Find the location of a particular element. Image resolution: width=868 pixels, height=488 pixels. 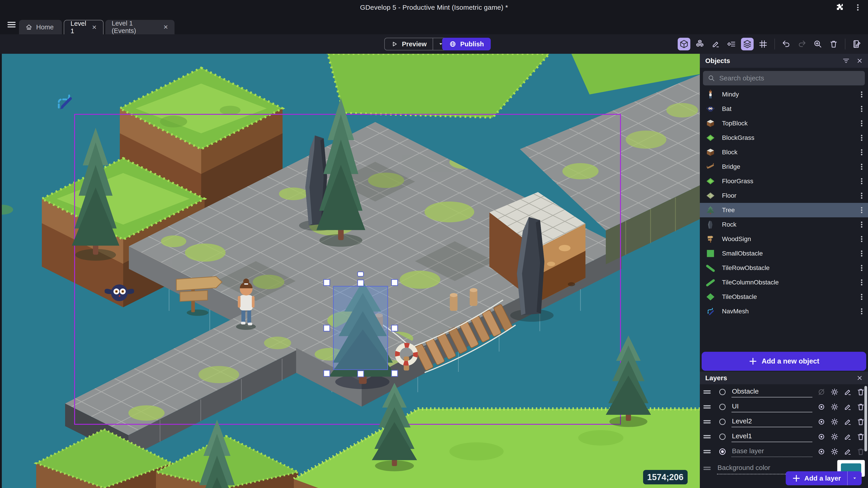

tab-home: Home is located at coordinates (40, 27).